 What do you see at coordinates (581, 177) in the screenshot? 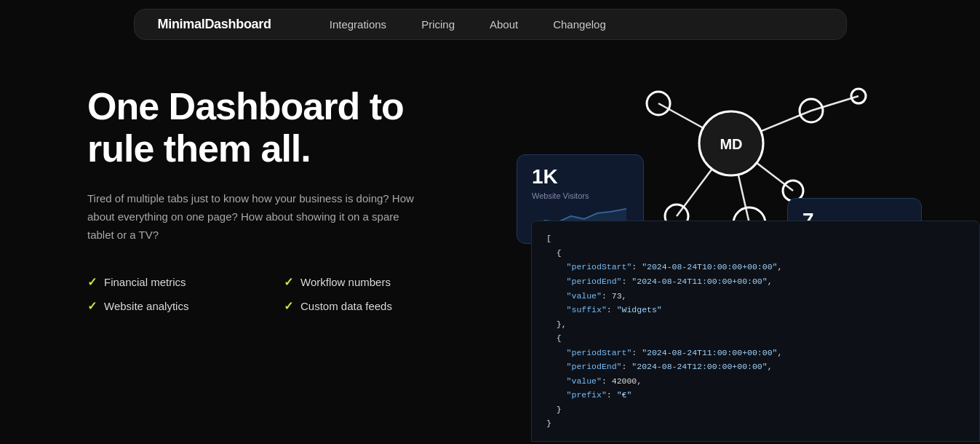
I see `widget-visitors-number: 1K` at bounding box center [581, 177].